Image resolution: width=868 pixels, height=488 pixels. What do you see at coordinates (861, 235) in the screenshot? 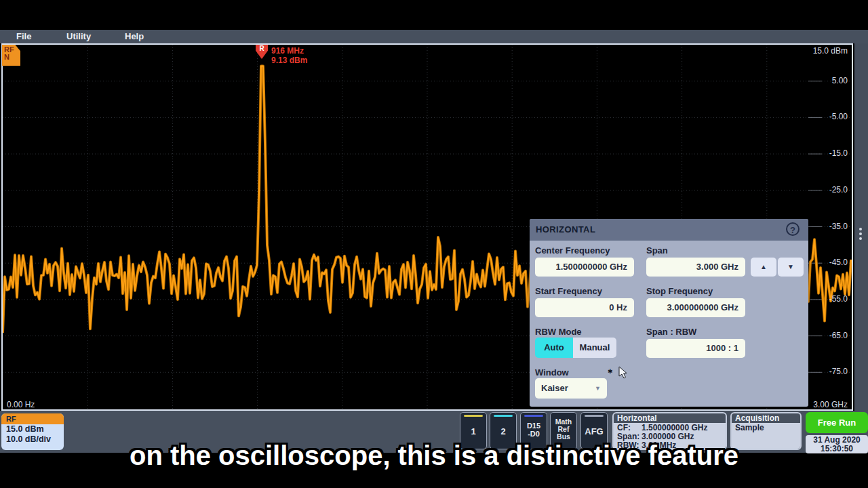
I see `more-options-icon` at bounding box center [861, 235].